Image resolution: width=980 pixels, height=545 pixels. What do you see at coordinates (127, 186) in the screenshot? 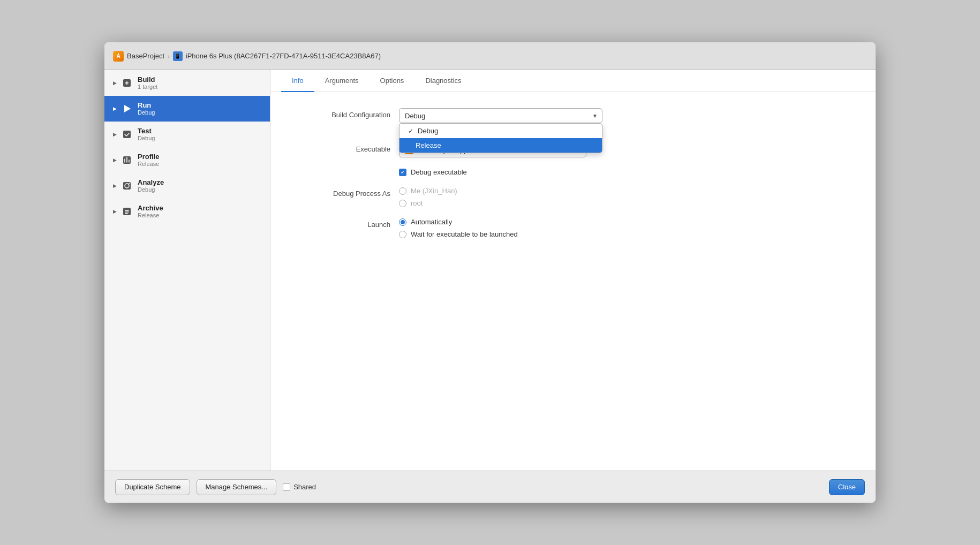
I see `analyze-icon` at bounding box center [127, 186].